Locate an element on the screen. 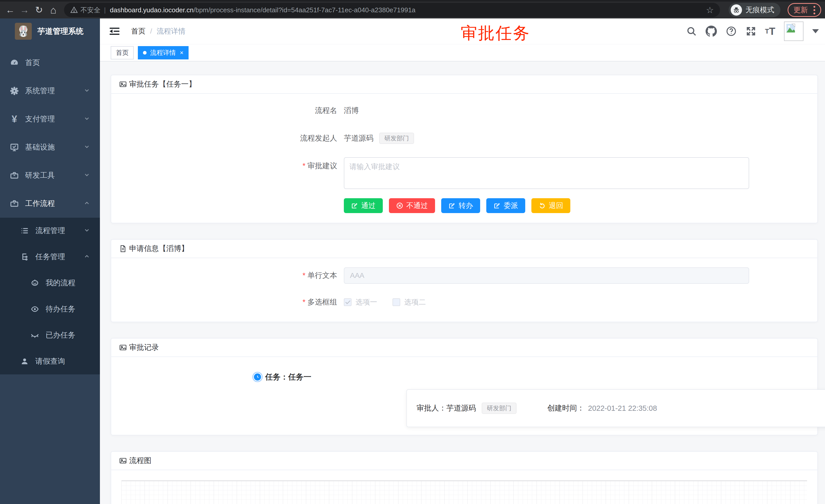 The width and height of the screenshot is (825, 504). sidebar-item-payment: ¥ 支付管理 is located at coordinates (50, 119).